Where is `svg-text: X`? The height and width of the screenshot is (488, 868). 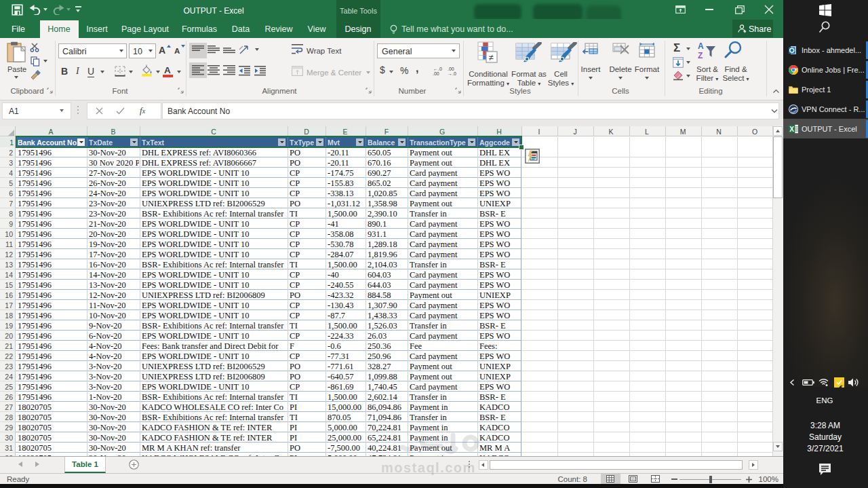 svg-text: X is located at coordinates (792, 129).